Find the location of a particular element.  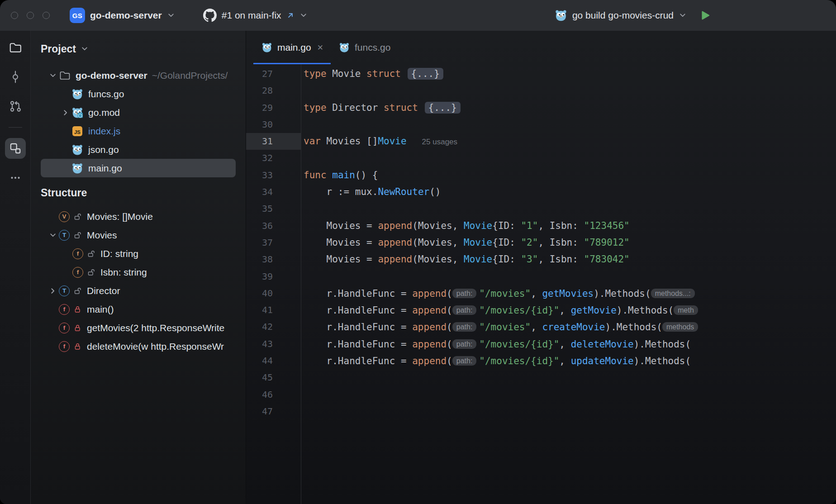

line-number: 47 is located at coordinates (273, 412).